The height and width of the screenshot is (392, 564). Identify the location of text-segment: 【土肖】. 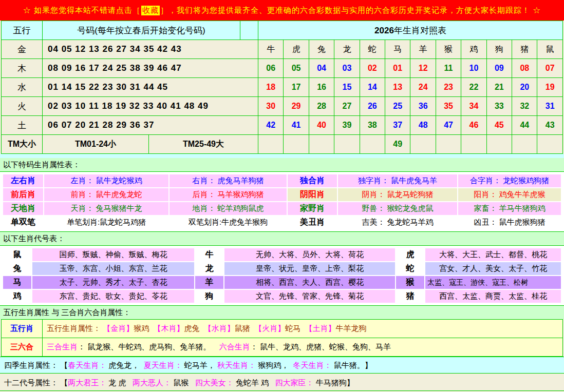
(321, 328).